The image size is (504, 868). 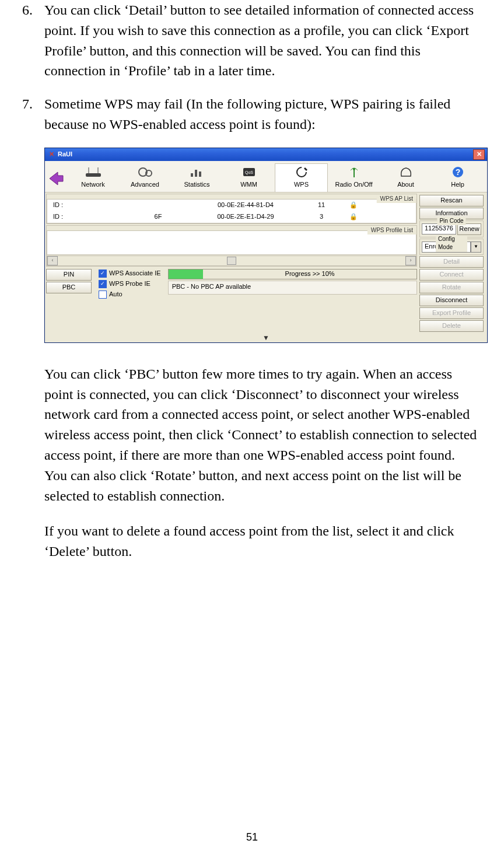 I want to click on ap-row: ID : 00-0E-2E-44-81-D4 11 🔒, so click(x=232, y=205).